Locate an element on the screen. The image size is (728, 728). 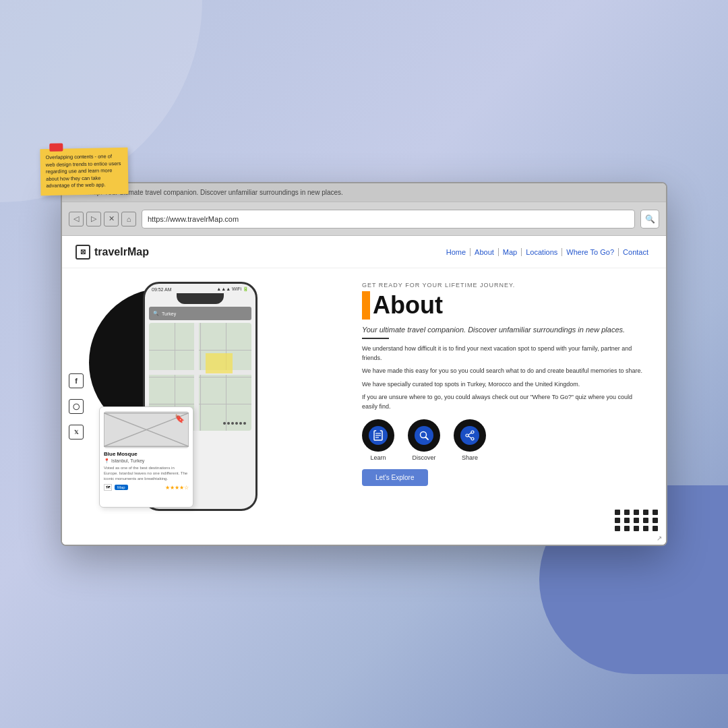
sticky-note: Overlapping contents - one of web design… is located at coordinates (84, 171).